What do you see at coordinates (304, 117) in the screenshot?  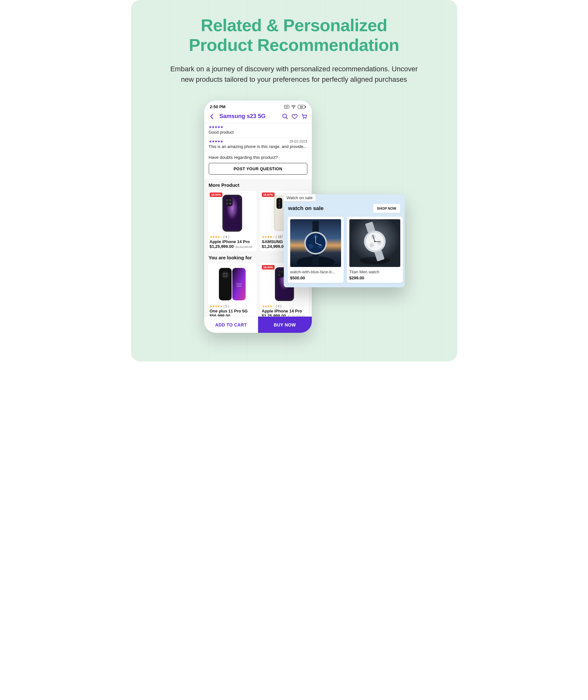 I see `cart-icon` at bounding box center [304, 117].